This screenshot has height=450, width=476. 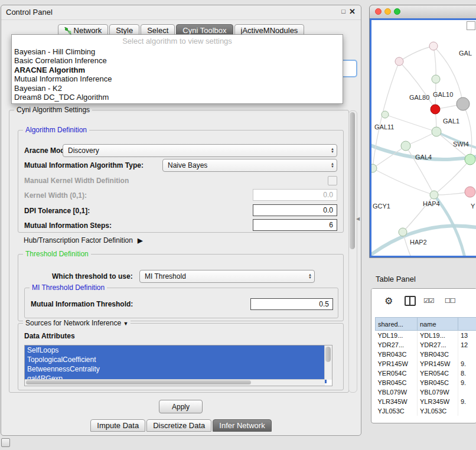 I want to click on table-header-cell: name, so click(x=438, y=324).